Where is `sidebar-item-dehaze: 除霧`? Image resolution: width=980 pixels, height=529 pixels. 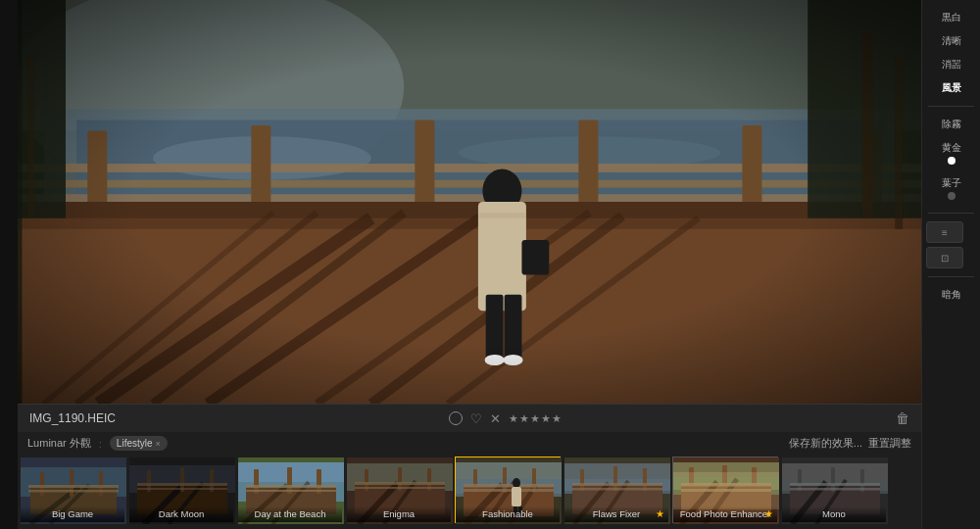
sidebar-item-dehaze: 除霧 is located at coordinates (951, 124).